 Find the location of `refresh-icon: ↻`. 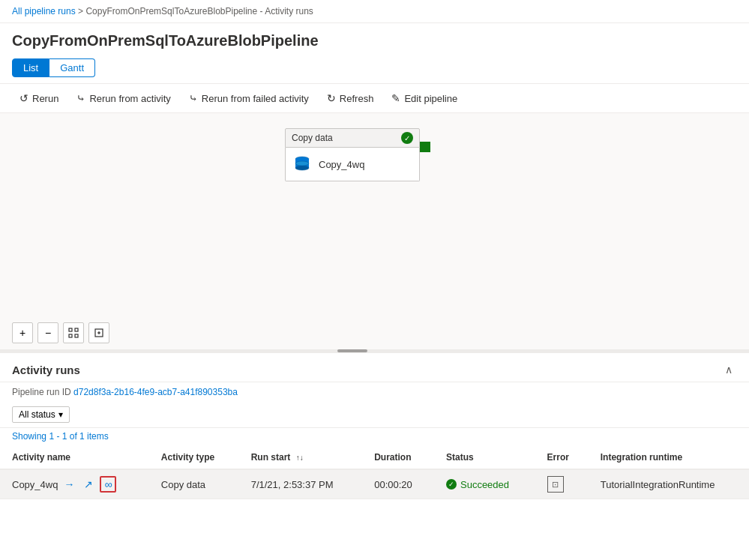

refresh-icon: ↻ is located at coordinates (331, 98).